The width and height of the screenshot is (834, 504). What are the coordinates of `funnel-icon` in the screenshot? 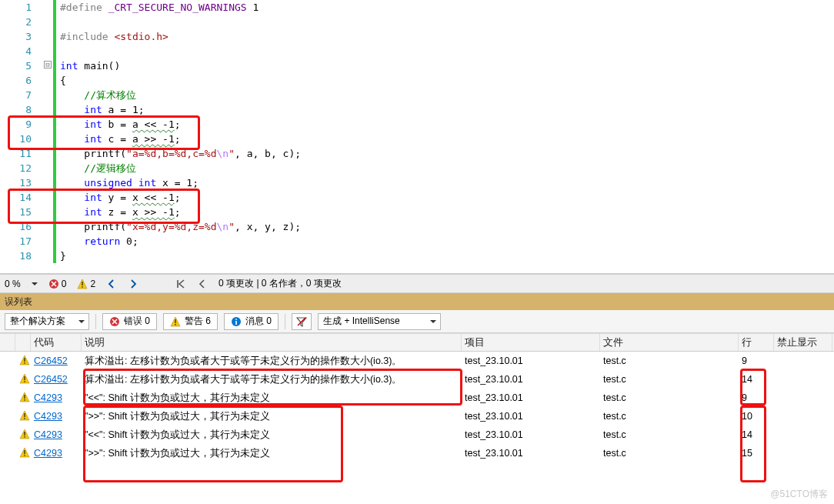 It's located at (302, 322).